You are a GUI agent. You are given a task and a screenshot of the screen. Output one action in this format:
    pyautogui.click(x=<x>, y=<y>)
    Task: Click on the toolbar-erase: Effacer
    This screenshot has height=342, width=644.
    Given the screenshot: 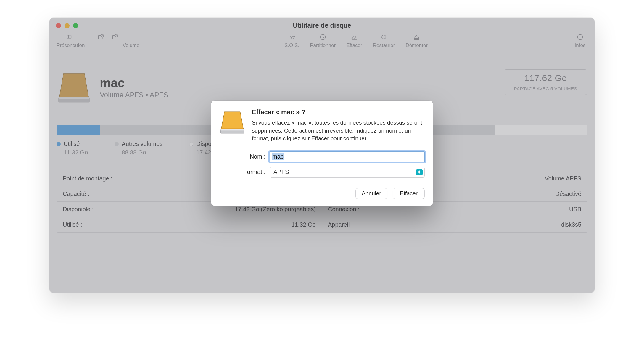 What is the action you would take?
    pyautogui.click(x=354, y=41)
    